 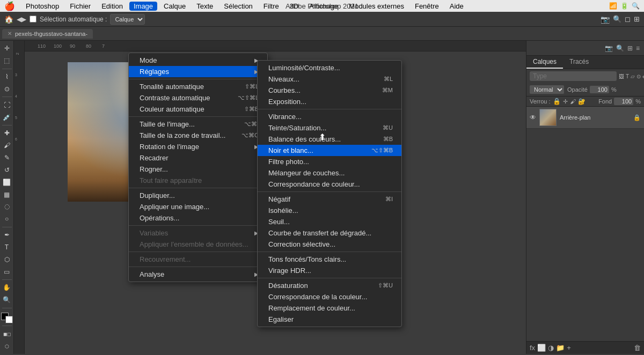 I want to click on menu-photoshop: Photoshop, so click(x=42, y=6).